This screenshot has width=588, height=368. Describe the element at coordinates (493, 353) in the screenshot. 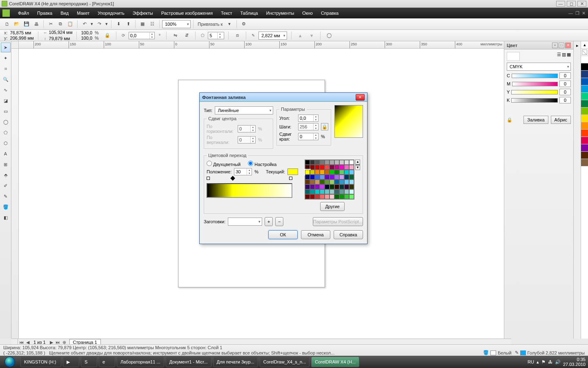

I see `fill-swatch` at that location.